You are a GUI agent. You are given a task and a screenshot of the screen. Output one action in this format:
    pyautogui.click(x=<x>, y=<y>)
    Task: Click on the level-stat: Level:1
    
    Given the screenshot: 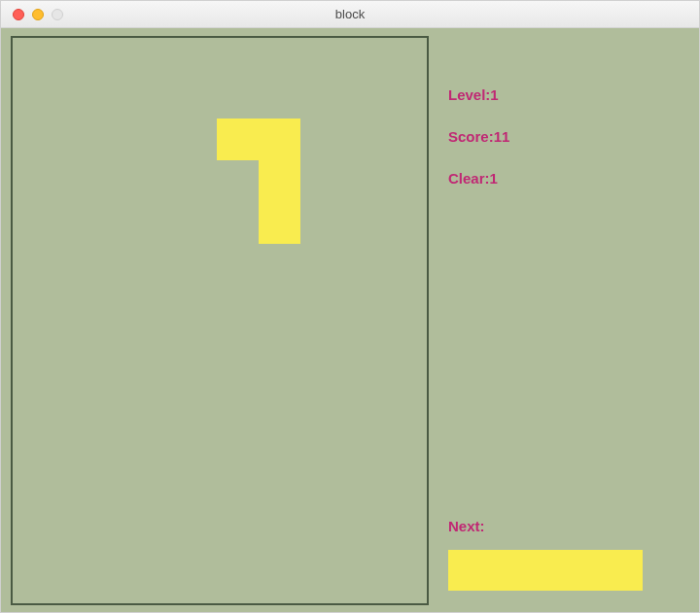 What is the action you would take?
    pyautogui.click(x=569, y=95)
    